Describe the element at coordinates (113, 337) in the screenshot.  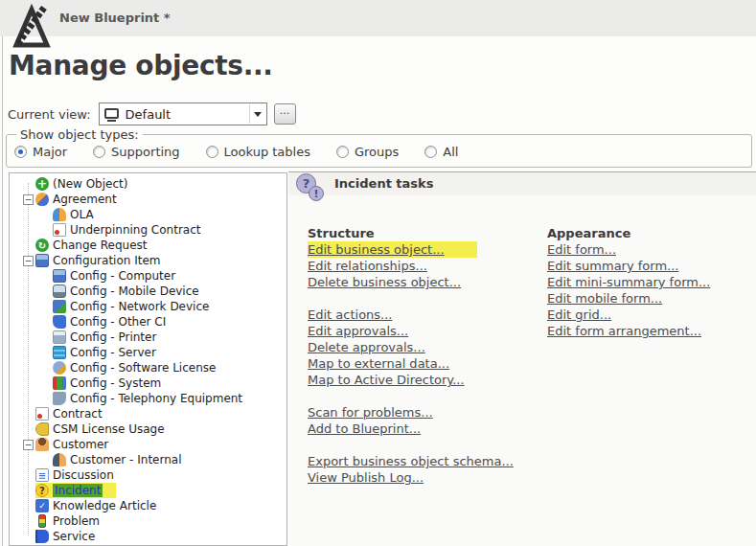
I see `tree-item-label: Config - Printer` at that location.